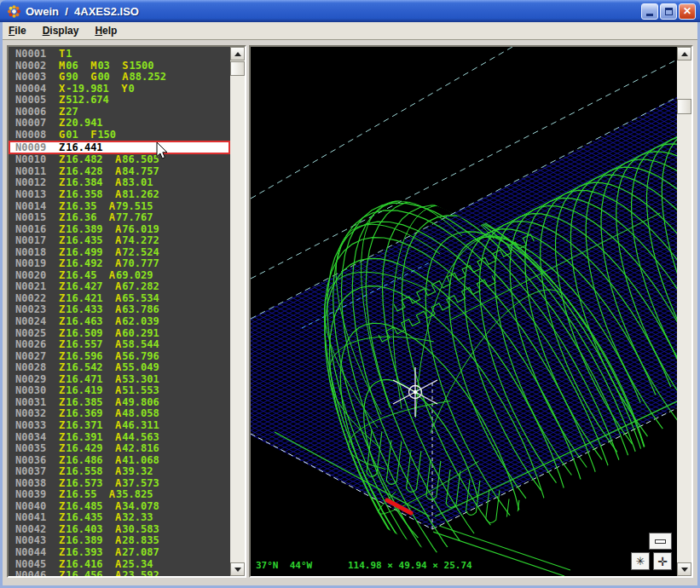 Image resolution: width=700 pixels, height=588 pixels. I want to click on gcode-line: N0003G90 G00 A88.252, so click(119, 78).